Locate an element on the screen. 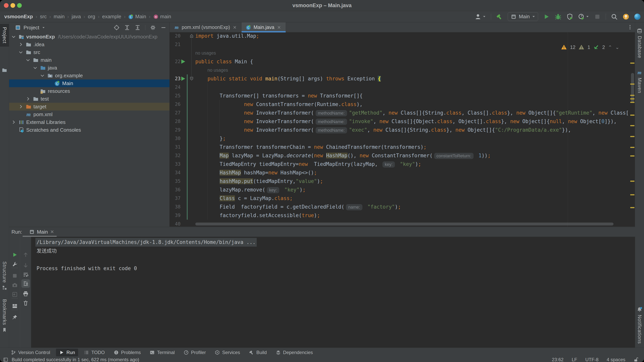  breadcrumb-item-main: main is located at coordinates (59, 16).